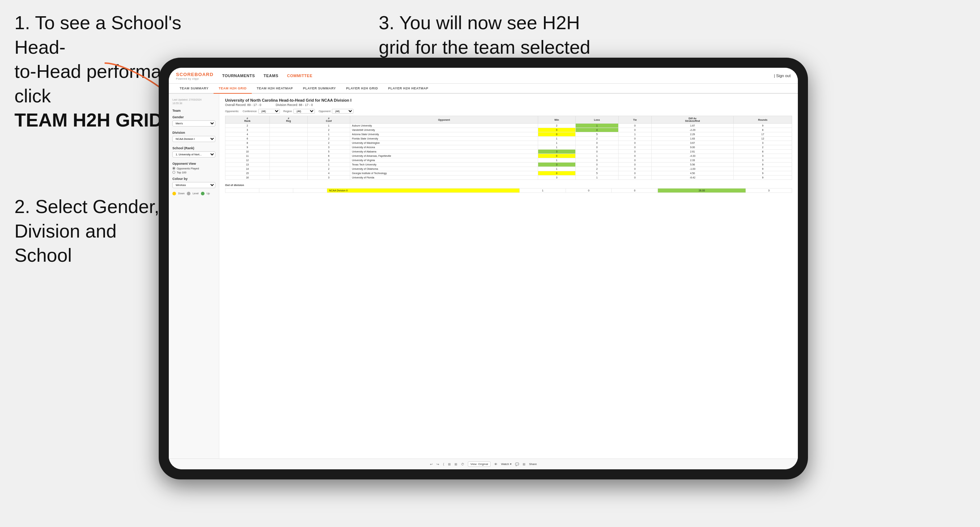 This screenshot has height=527, width=980. What do you see at coordinates (533, 464) in the screenshot?
I see `share-button: Share` at bounding box center [533, 464].